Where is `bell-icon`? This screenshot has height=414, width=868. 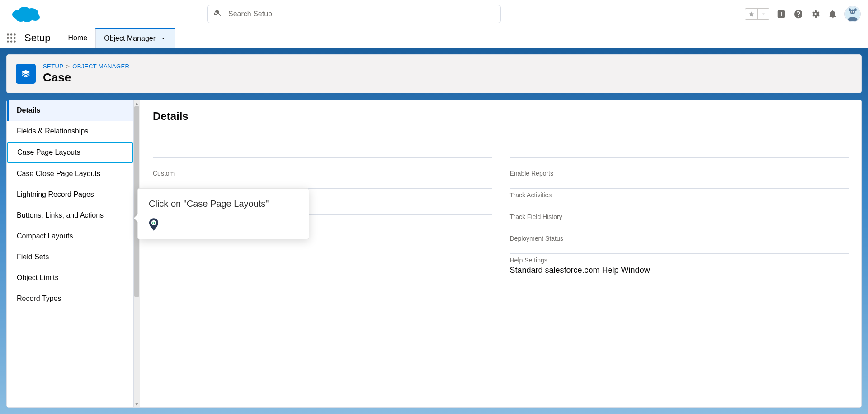 bell-icon is located at coordinates (833, 14).